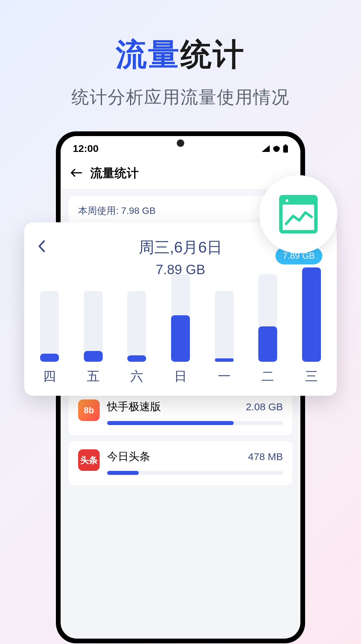  Describe the element at coordinates (298, 214) in the screenshot. I see `chart-feature-badge` at that location.